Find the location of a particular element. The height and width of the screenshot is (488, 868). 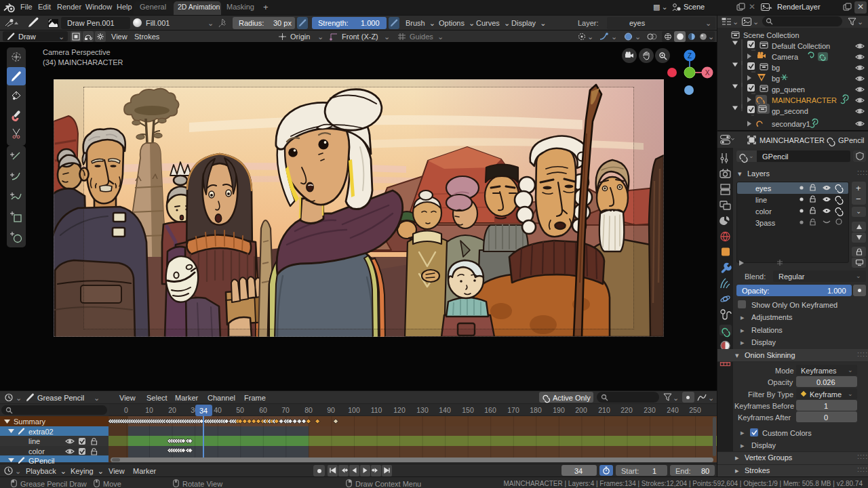

svg-text: Camera is located at coordinates (785, 57).